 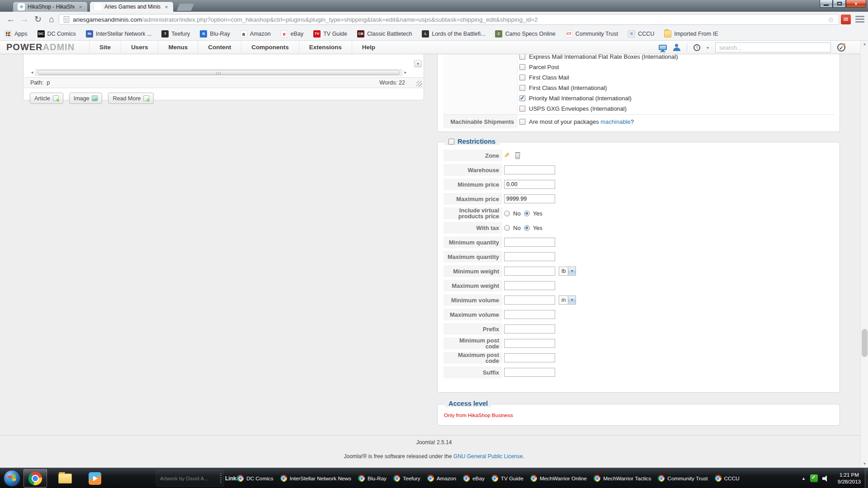 I want to click on taskbar-link: Teefury, so click(x=407, y=478).